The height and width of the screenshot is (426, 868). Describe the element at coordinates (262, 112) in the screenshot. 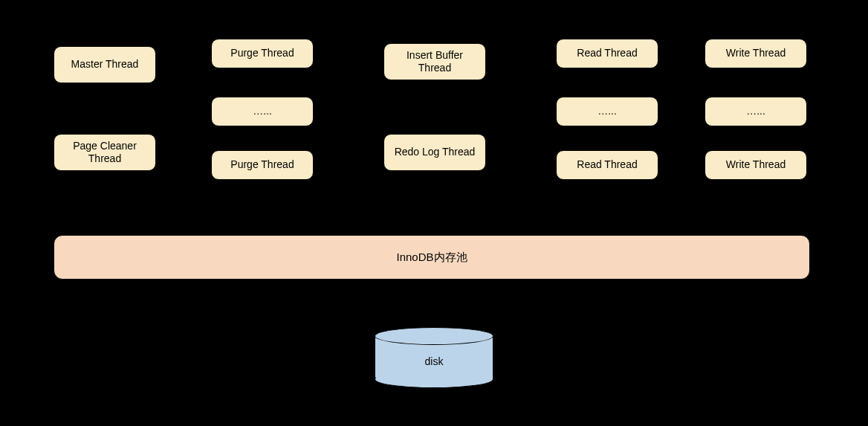

I see `purge-ellipsis-box: …...` at that location.